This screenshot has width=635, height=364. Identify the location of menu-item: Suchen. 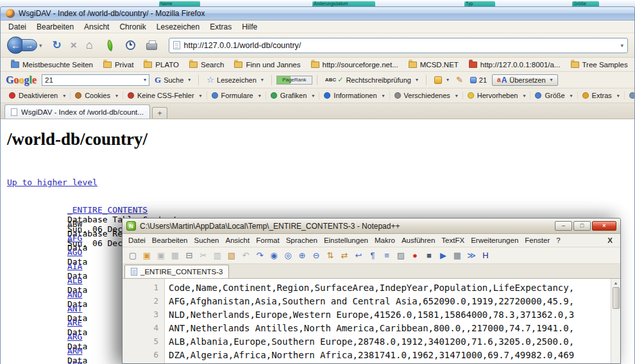
(207, 240).